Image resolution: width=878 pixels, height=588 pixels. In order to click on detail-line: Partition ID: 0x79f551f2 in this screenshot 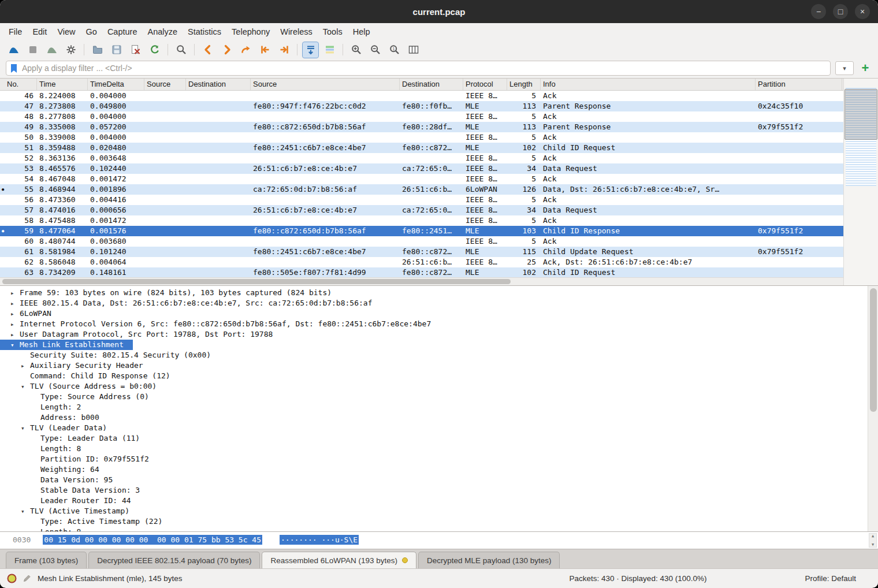, I will do `click(434, 459)`.